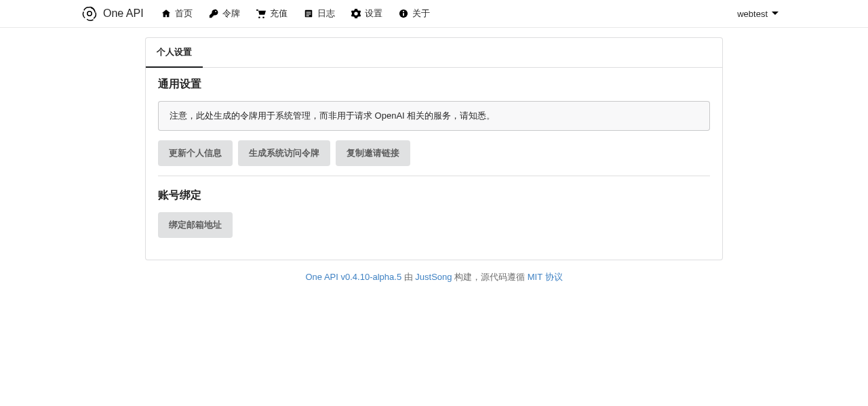 The width and height of the screenshot is (868, 406). I want to click on general-button-row: 更新个人信息 生成系统访问令牌 复制邀请链接, so click(434, 153).